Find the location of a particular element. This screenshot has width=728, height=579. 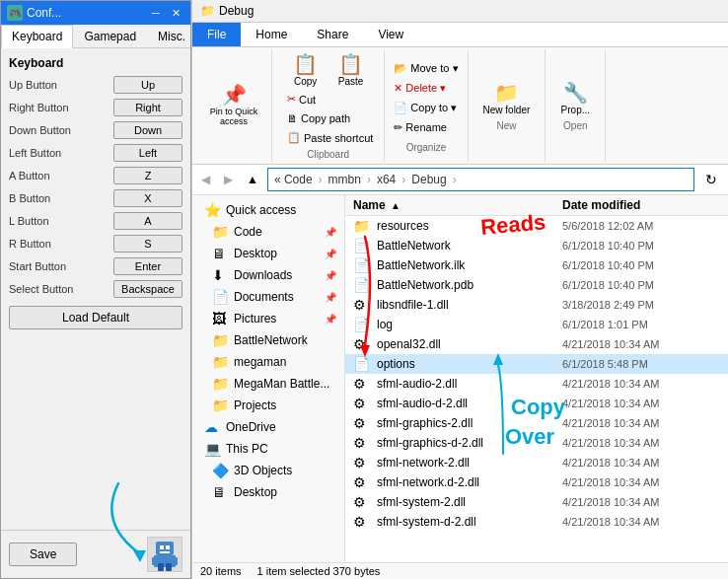

ribbon-group-open: 🔧 Prop... Open is located at coordinates (576, 106).